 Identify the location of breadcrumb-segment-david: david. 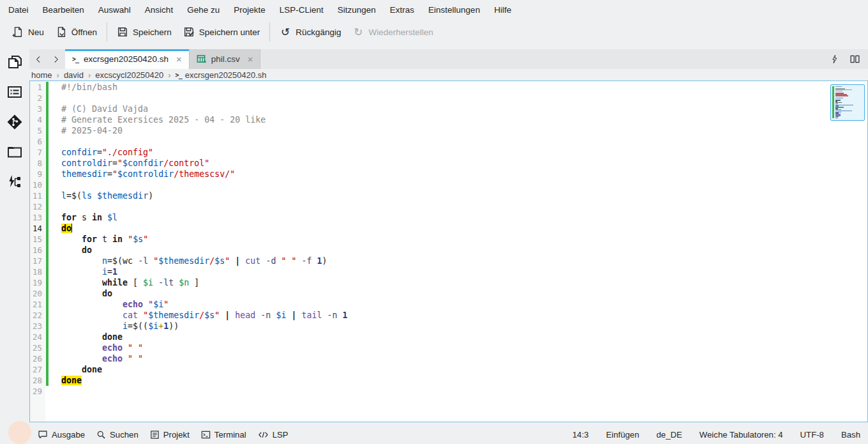
(74, 75).